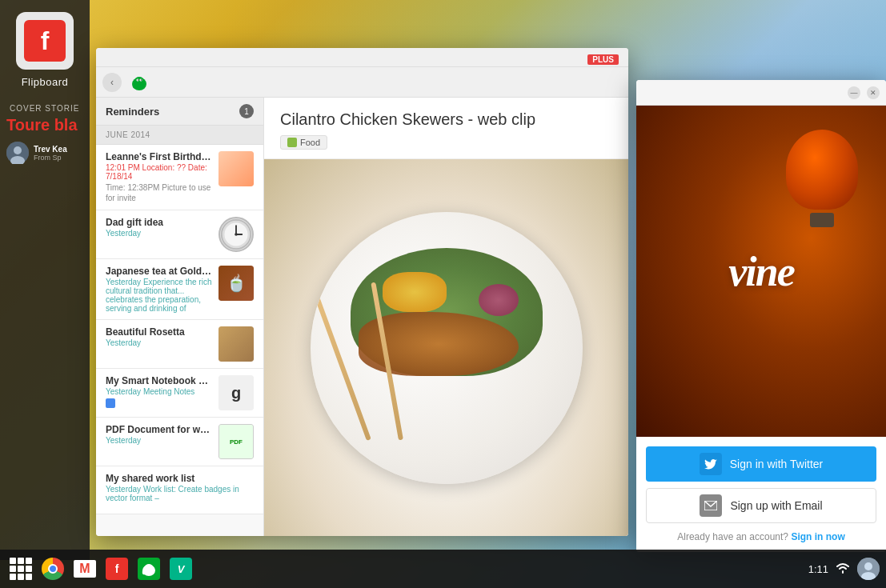 The image size is (886, 588). I want to click on taskbar-gmail: M, so click(85, 569).